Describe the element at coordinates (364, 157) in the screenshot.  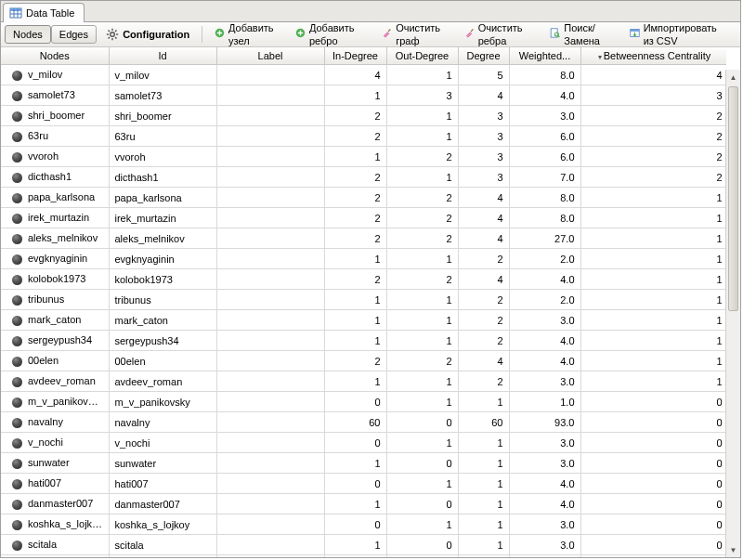
I see `table-row: vvorohvvoroh1236.02` at that location.